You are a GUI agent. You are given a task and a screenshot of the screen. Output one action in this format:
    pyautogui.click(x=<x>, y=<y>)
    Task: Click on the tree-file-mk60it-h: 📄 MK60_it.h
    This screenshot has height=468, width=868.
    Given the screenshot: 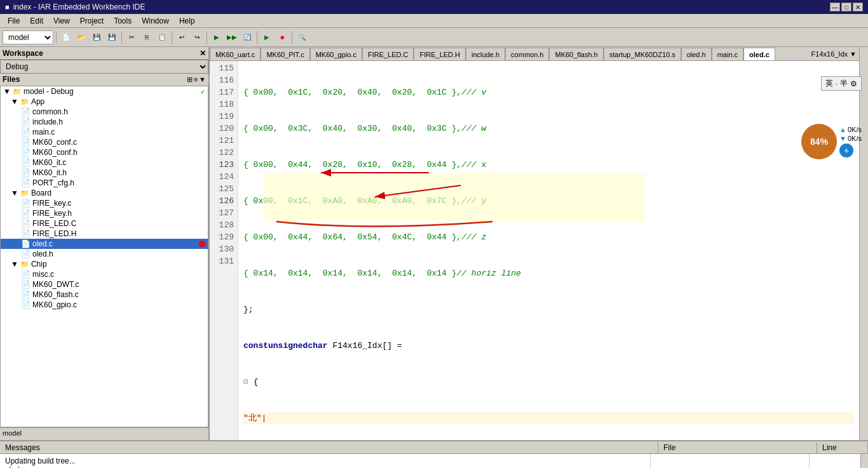 What is the action you would take?
    pyautogui.click(x=104, y=173)
    